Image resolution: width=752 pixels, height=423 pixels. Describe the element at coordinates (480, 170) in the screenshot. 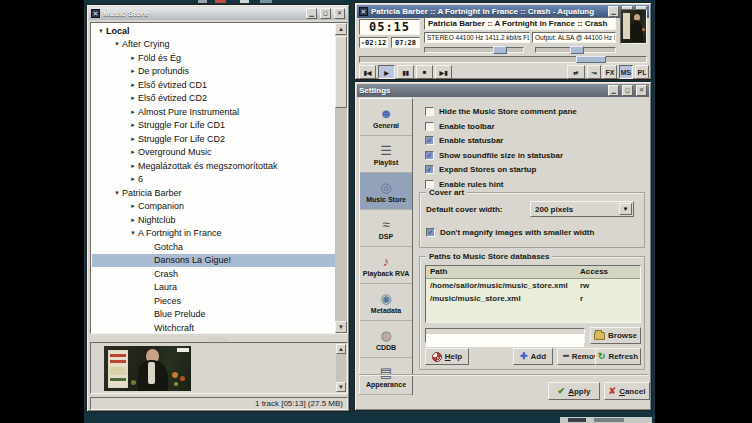

I see `option-row: ✓Expand Stores on startup` at that location.